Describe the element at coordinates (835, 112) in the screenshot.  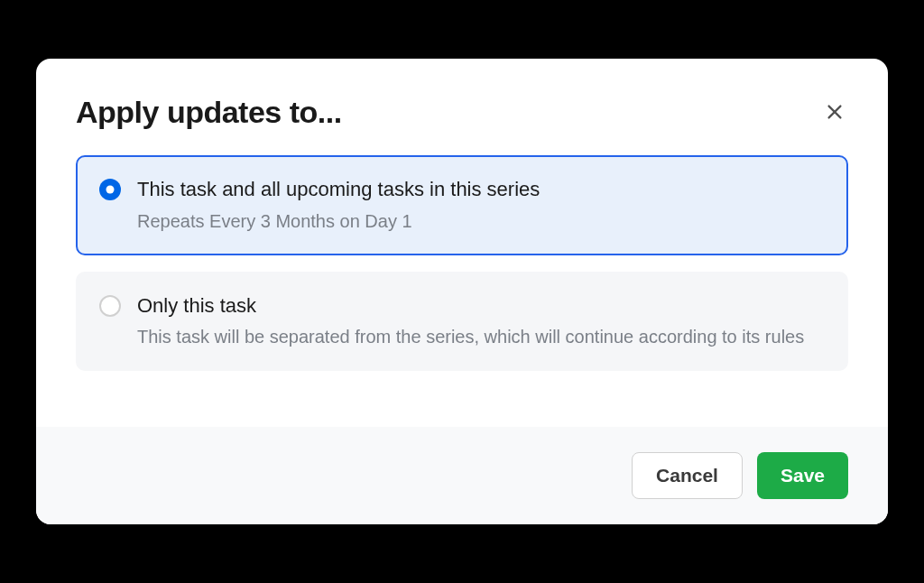
I see `close-button` at that location.